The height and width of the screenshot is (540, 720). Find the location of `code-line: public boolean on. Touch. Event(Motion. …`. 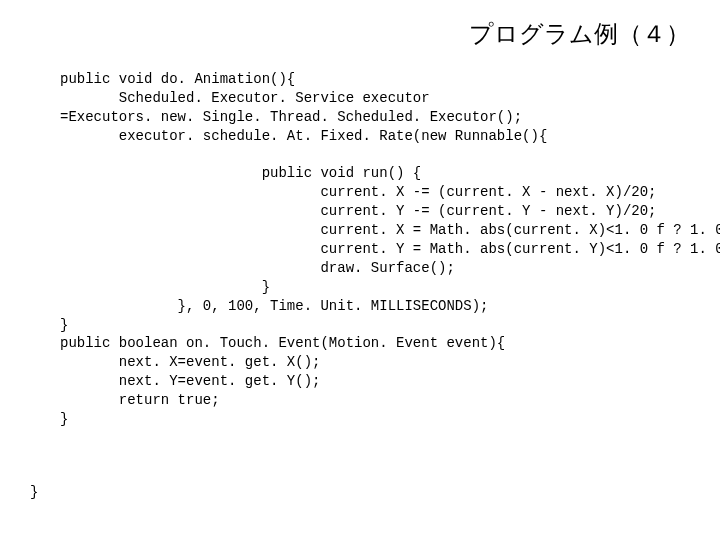

code-line: public boolean on. Touch. Event(Motion. … is located at coordinates (282, 343).